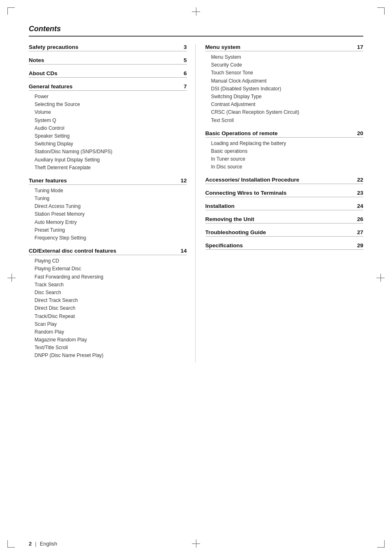 Image resolution: width=392 pixels, height=555 pixels. I want to click on section-header-right-6: Troubleshooting Guide27, so click(284, 233).